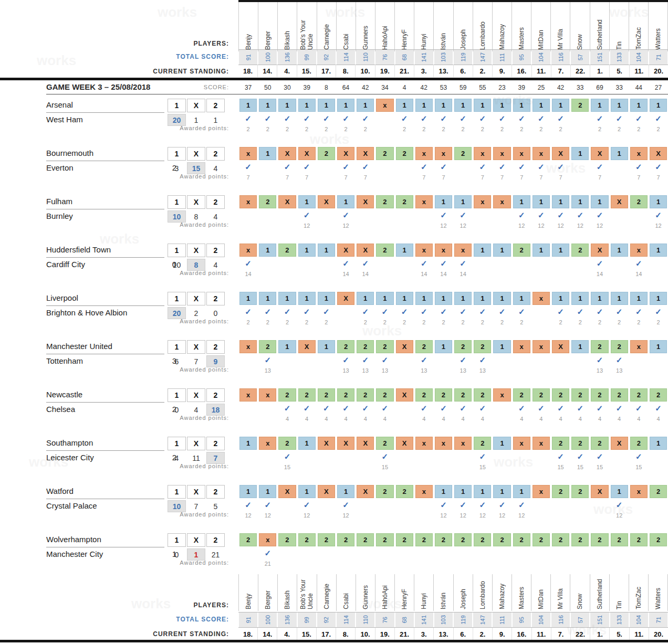  Describe the element at coordinates (424, 71) in the screenshot. I see `standing-value: 3.` at that location.